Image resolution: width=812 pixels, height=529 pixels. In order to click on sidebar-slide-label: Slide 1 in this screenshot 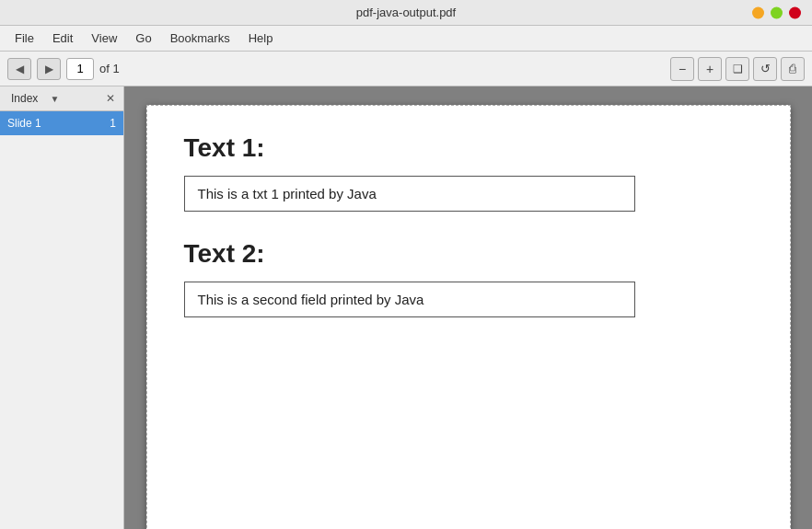, I will do `click(24, 123)`.